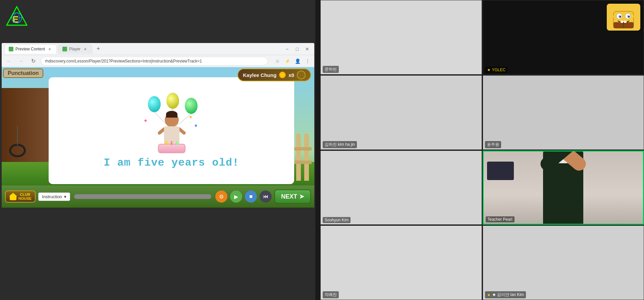 The image size is (644, 300). What do you see at coordinates (17, 151) in the screenshot?
I see `tire-swing` at bounding box center [17, 151].